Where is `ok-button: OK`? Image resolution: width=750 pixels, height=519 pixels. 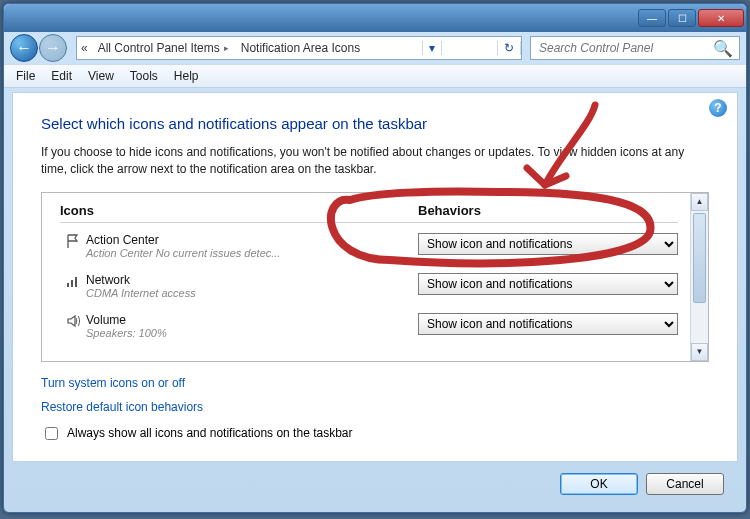
ok-button: OK is located at coordinates (599, 484).